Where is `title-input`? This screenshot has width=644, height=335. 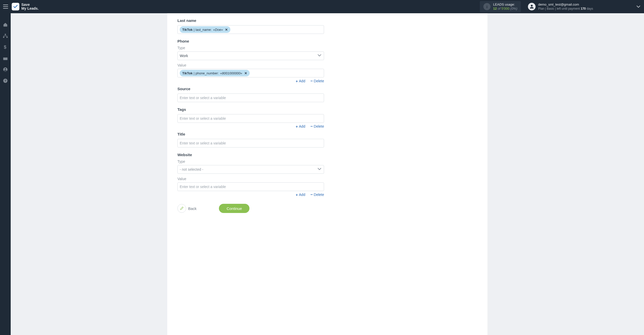
title-input is located at coordinates (251, 143).